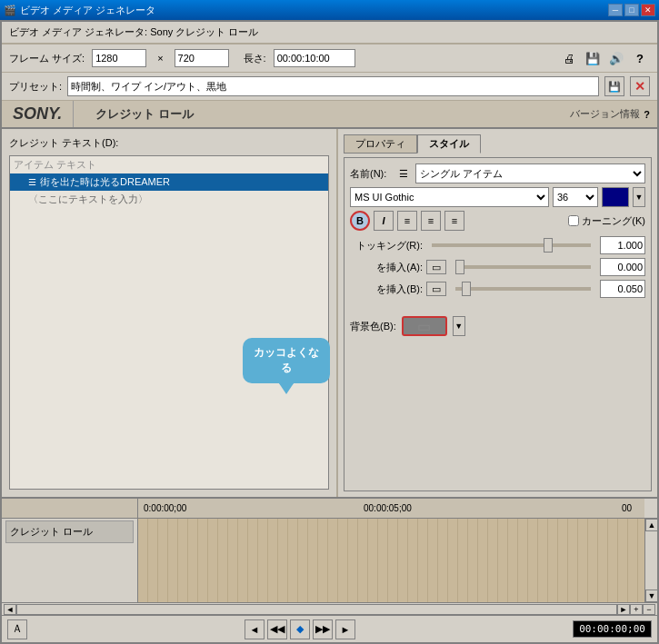  Describe the element at coordinates (329, 629) in the screenshot. I see `timeline-footer: Ａ ◄ ◀◀ ◆ ▶▶ ► 00:00:00;00` at that location.